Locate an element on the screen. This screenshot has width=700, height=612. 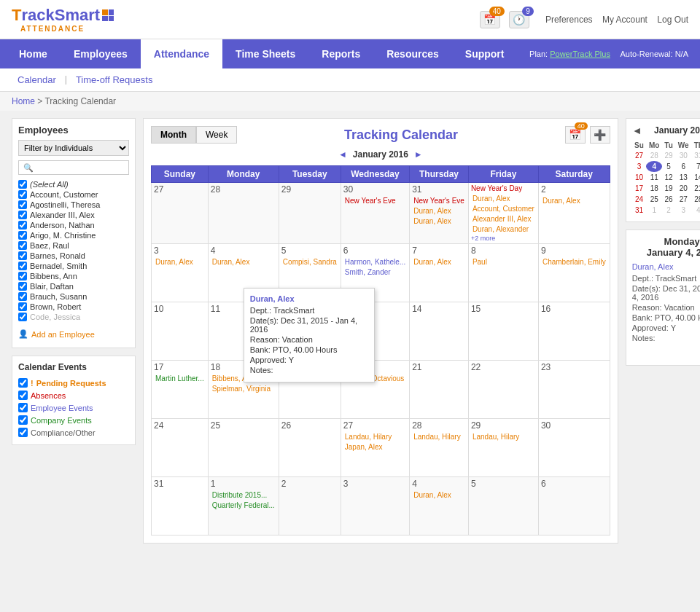
breadcrumb-home: Home is located at coordinates (23, 101).